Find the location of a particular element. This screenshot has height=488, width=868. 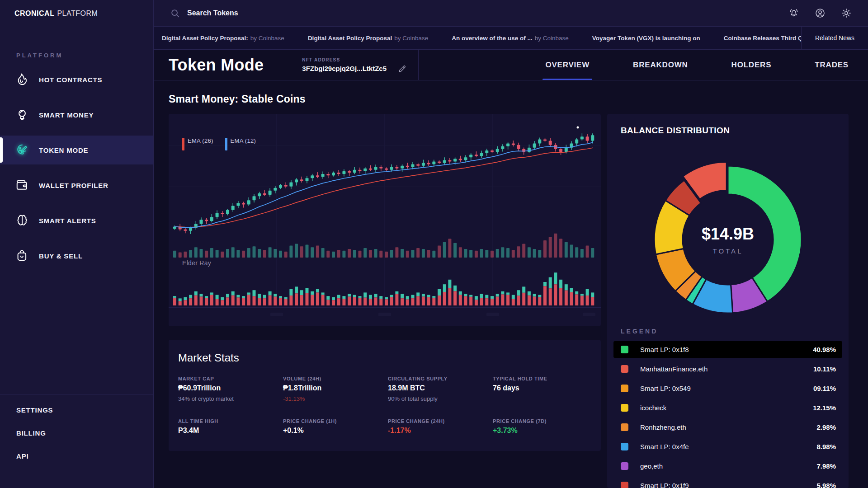

related-news-button: Related News is located at coordinates (835, 38).